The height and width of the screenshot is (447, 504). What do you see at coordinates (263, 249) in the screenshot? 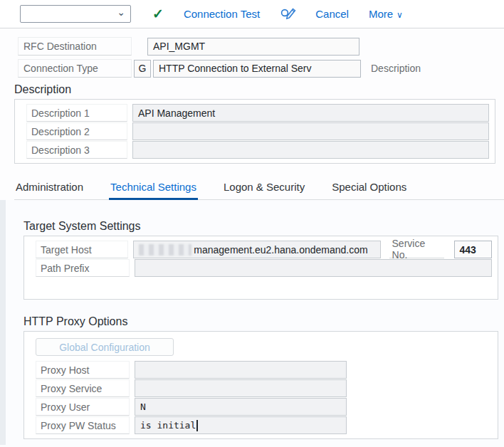
I see `target-host-row: Target Host management.eu2.hana.ondemand…` at bounding box center [263, 249].